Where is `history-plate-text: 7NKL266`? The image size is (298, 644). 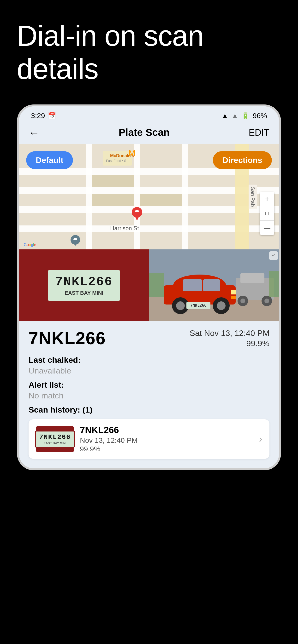 history-plate-text: 7NKL266 is located at coordinates (55, 437).